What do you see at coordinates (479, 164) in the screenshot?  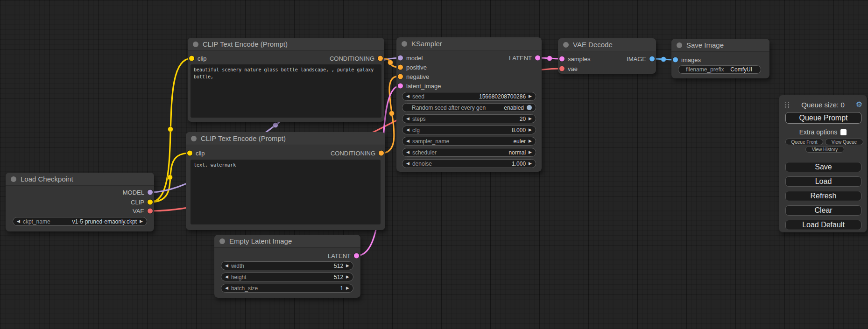 I see `widget-value: 1.000` at bounding box center [479, 164].